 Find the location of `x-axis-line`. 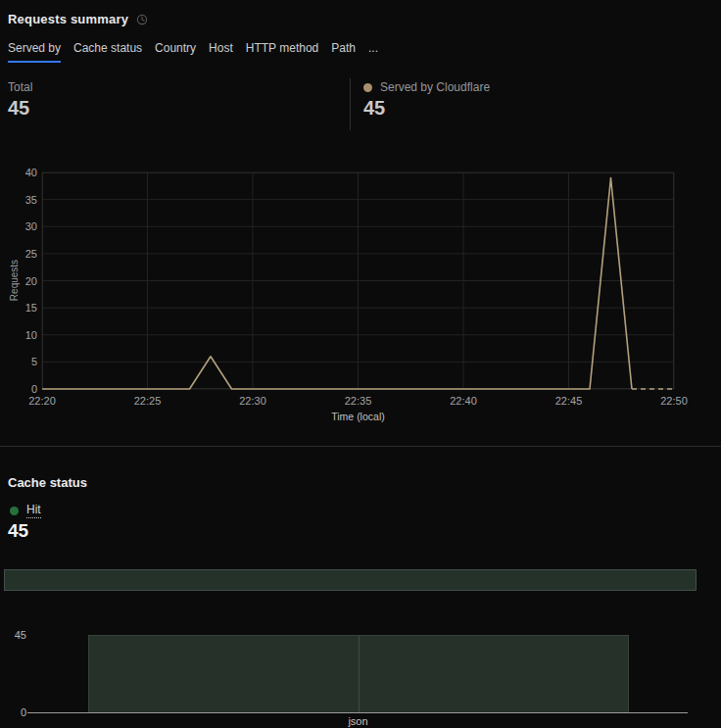

x-axis-line is located at coordinates (358, 713).